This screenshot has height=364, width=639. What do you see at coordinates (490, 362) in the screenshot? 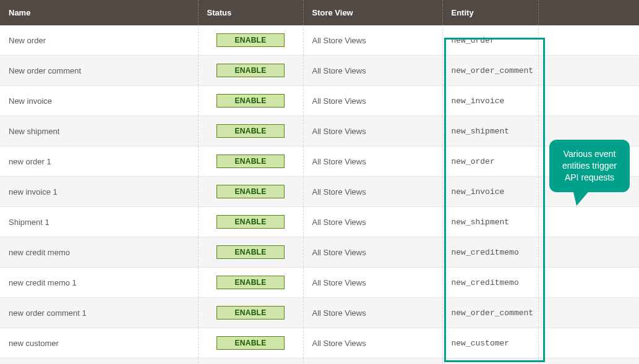
I see `cell-entity: update_customer` at bounding box center [490, 362].